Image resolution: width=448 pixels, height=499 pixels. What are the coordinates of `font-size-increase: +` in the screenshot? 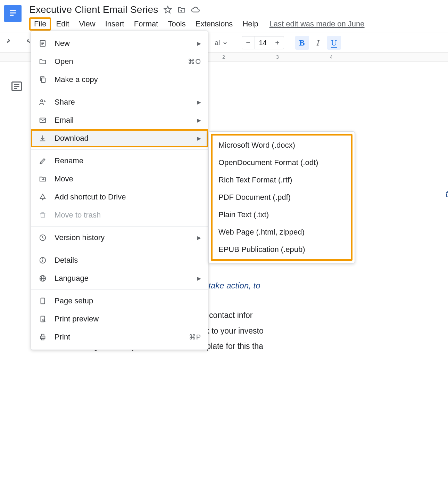 It's located at (277, 43).